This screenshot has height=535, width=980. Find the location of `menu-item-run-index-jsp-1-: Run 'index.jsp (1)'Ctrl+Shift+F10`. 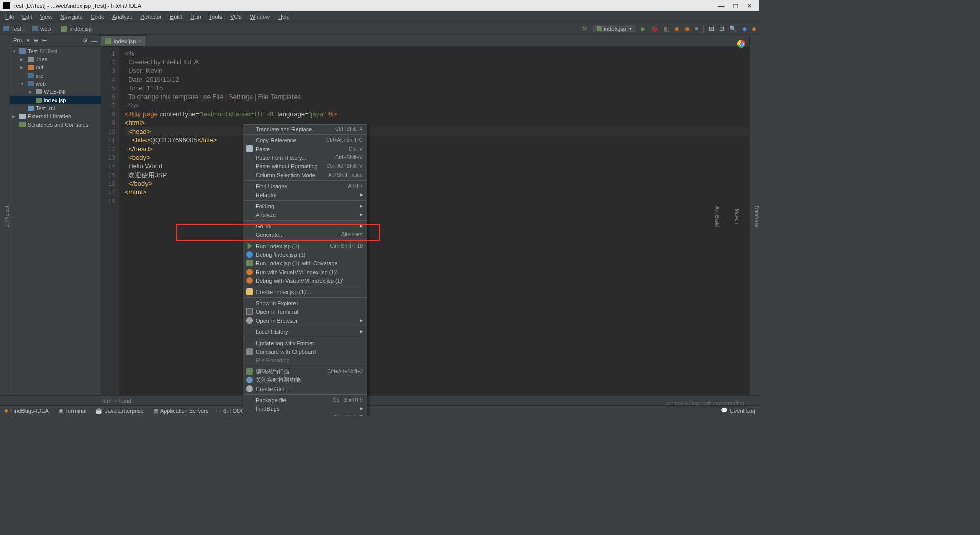

menu-item-run-index-jsp-1-: Run 'index.jsp (1)'Ctrl+Shift+F10 is located at coordinates (305, 246).